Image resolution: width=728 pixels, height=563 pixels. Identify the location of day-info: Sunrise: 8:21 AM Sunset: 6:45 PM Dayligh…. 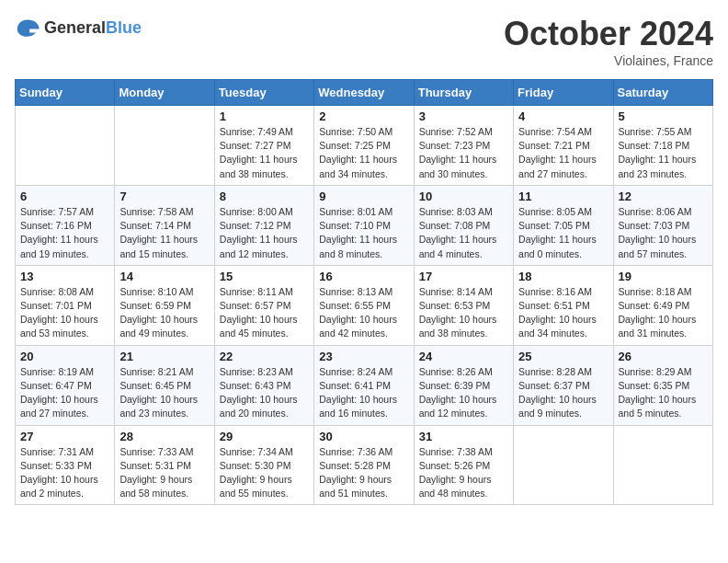
(164, 394).